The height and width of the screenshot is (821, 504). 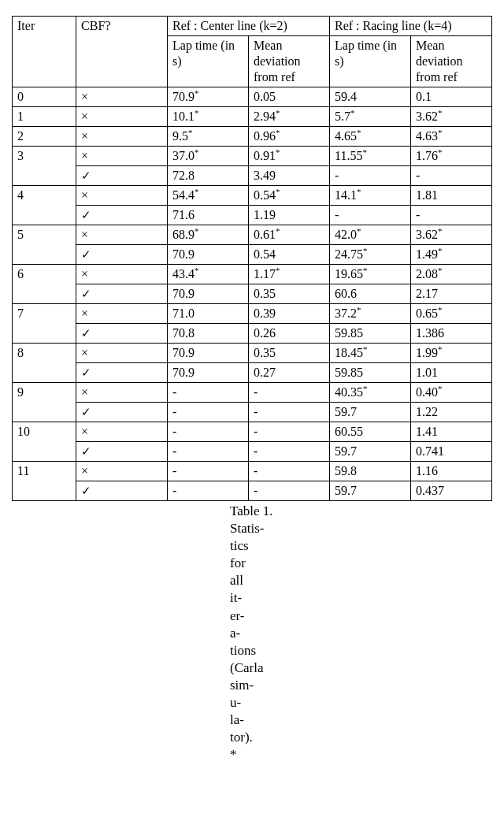 What do you see at coordinates (290, 373) in the screenshot?
I see `table-cell: 0.27` at bounding box center [290, 373].